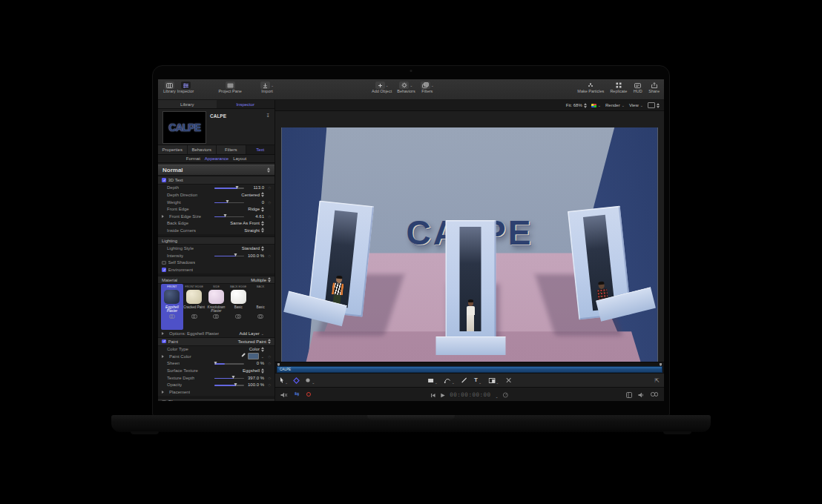  Describe the element at coordinates (596, 105) in the screenshot. I see `channels-control` at that location.